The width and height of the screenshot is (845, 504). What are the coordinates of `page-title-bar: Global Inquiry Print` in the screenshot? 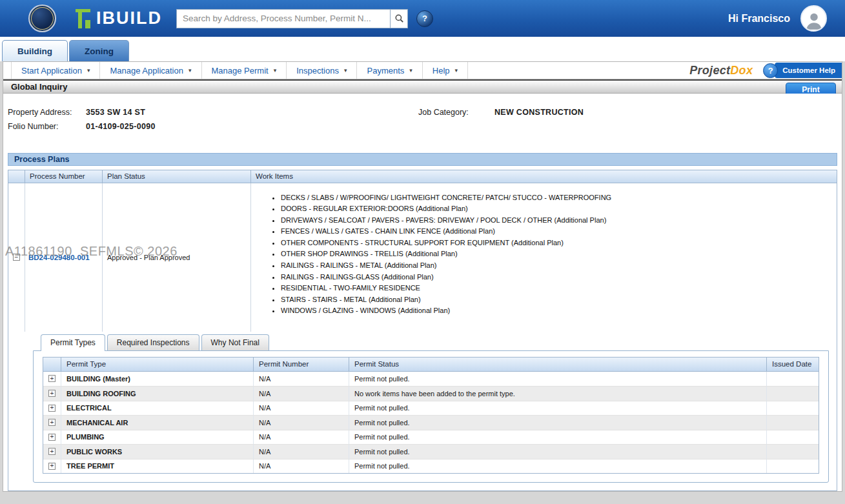 It's located at (422, 86).